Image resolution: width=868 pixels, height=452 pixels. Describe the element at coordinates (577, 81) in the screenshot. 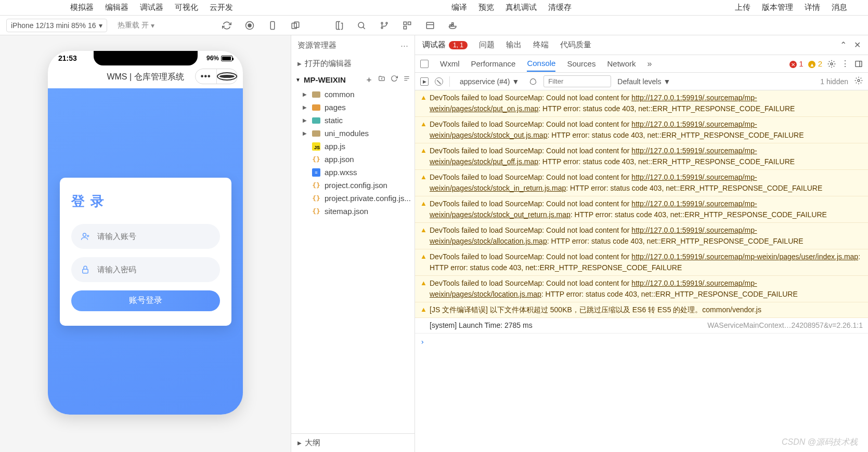

I see `filter-input` at that location.